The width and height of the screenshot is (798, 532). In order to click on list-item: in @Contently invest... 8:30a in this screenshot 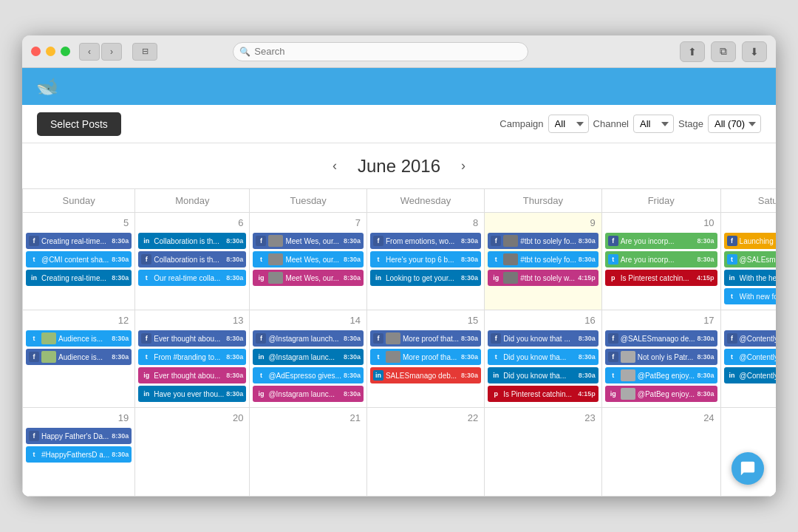, I will do `click(750, 375)`.